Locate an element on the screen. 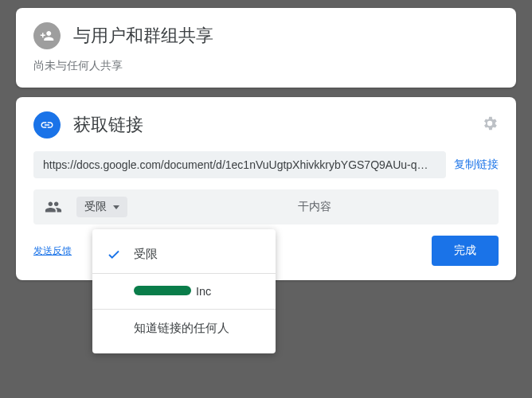 The width and height of the screenshot is (532, 398). dropdown-item-label: Inc is located at coordinates (204, 291).